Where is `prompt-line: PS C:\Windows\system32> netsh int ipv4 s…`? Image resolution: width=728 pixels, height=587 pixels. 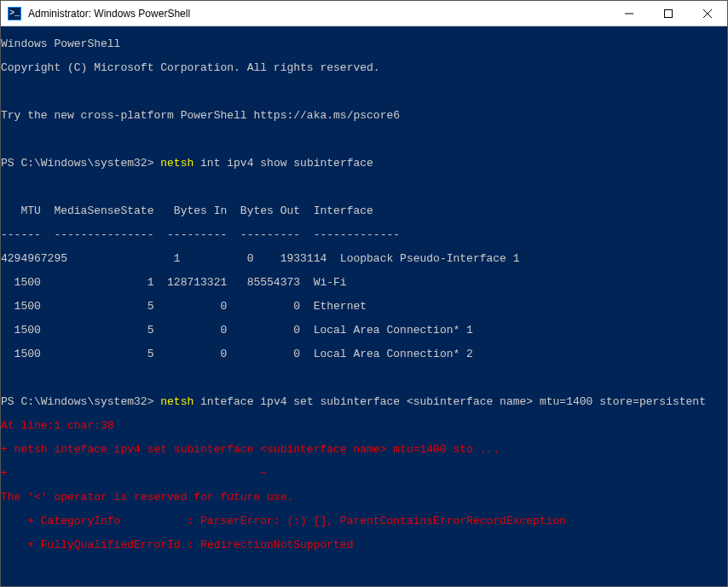
prompt-line: PS C:\Windows\system32> netsh int ipv4 s… is located at coordinates (364, 164).